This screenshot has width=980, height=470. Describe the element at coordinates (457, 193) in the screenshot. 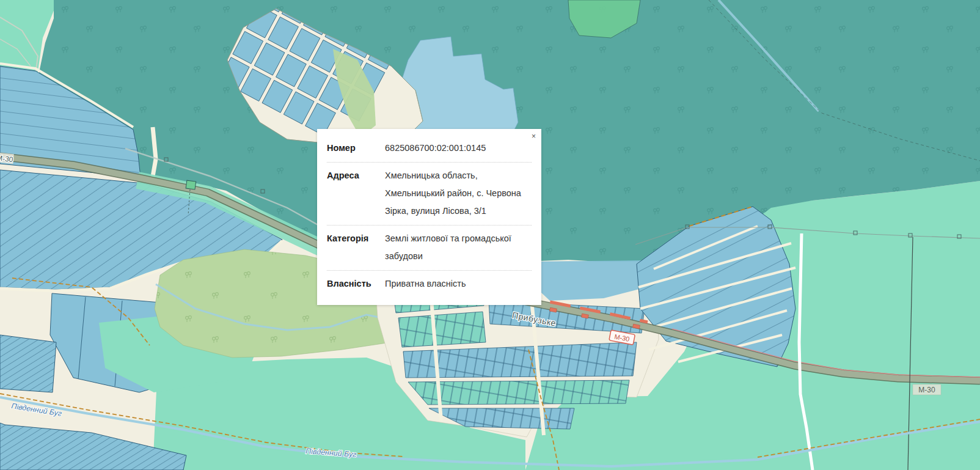

I see `popup-row-value: Хмельницька область, Хмельницький район,…` at that location.